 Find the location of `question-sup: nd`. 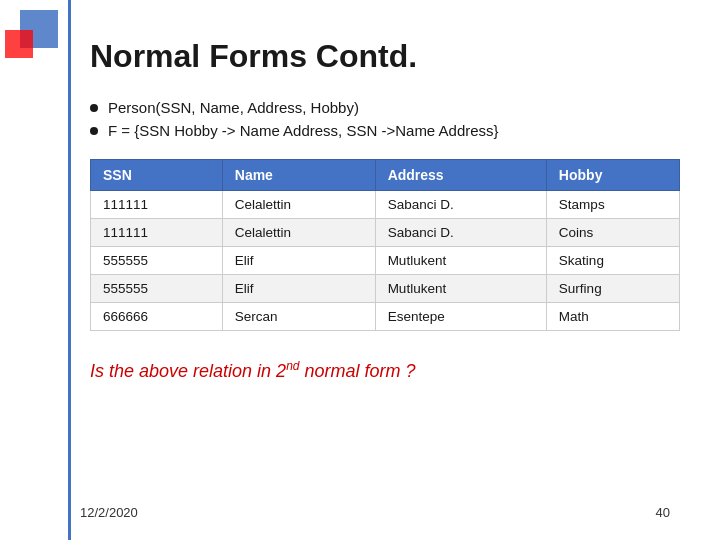

question-sup: nd is located at coordinates (292, 366).